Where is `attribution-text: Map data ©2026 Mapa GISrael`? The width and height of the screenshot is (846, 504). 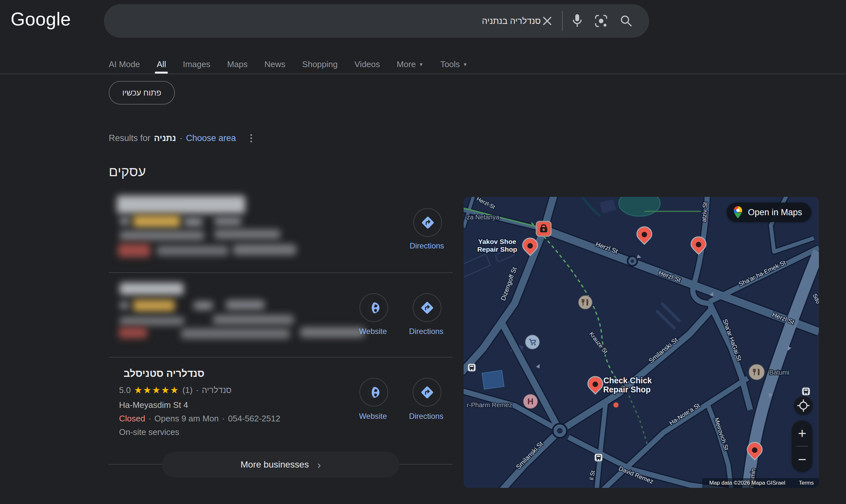 attribution-text: Map data ©2026 Mapa GISrael is located at coordinates (747, 483).